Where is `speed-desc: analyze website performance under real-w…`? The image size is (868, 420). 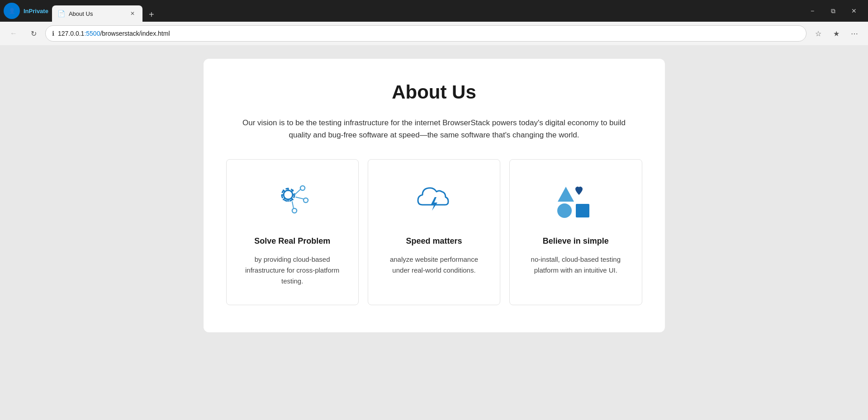
speed-desc: analyze website performance under real-w… is located at coordinates (434, 265).